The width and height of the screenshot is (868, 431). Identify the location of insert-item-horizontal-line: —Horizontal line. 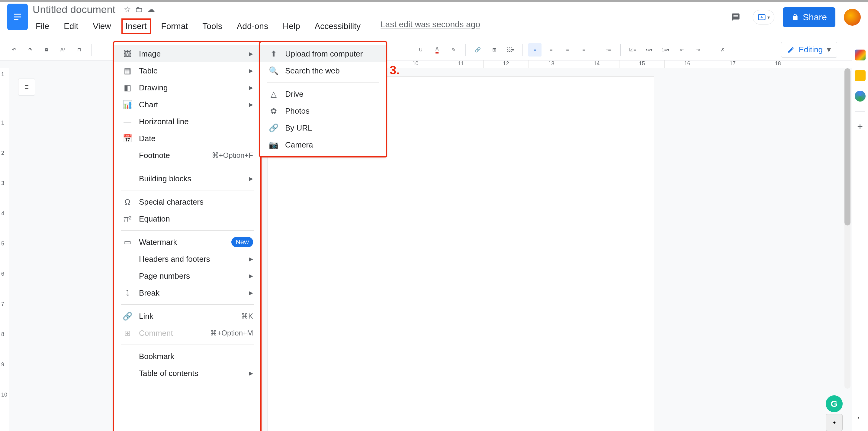
(187, 121).